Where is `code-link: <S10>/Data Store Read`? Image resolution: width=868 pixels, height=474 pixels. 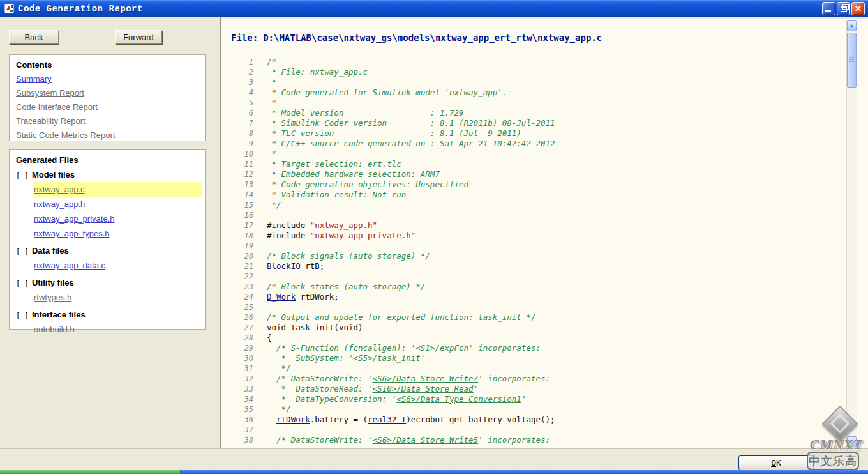 code-link: <S10>/Data Store Read is located at coordinates (423, 388).